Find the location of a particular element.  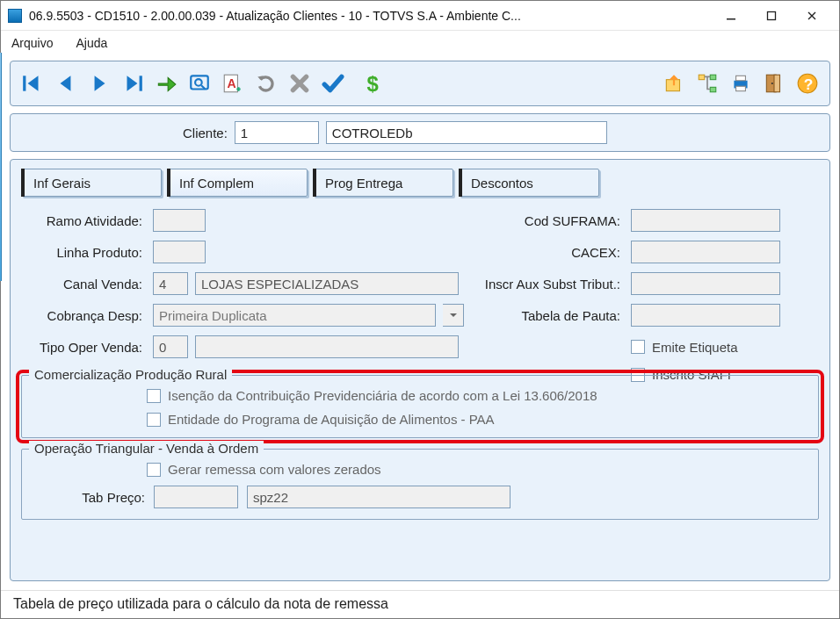

check-button is located at coordinates (333, 83).